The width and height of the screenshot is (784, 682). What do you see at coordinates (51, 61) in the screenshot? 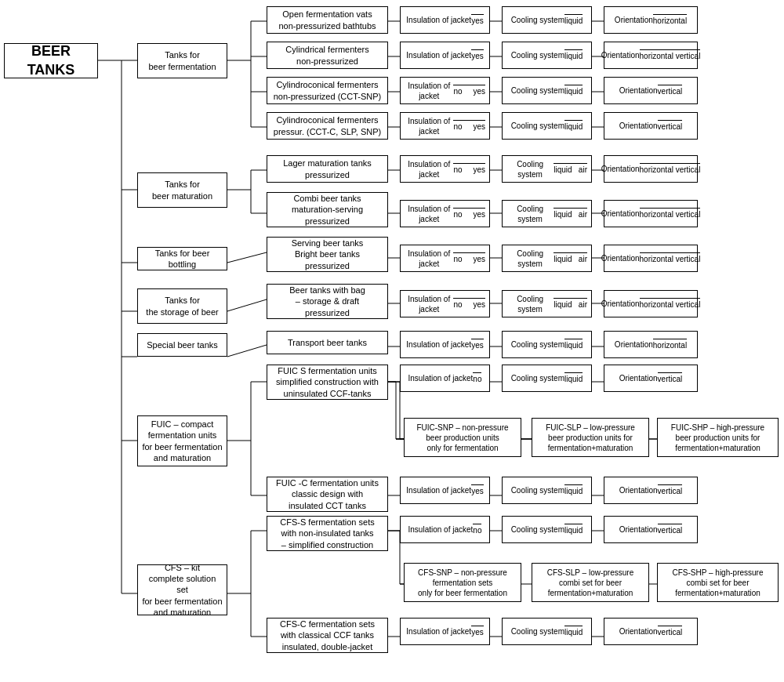
I see `beer-tanks-label: BEER TANKS` at bounding box center [51, 61].